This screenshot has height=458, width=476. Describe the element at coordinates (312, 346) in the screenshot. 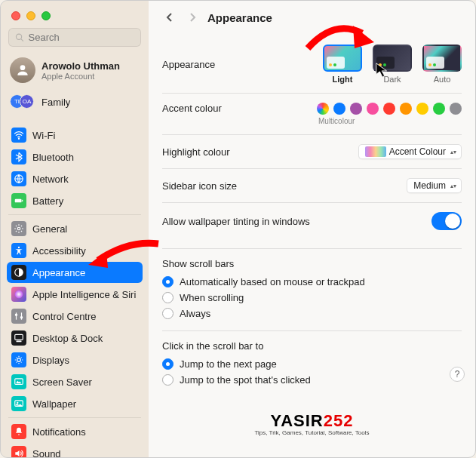

I see `scrollclick-title: Click in the scroll bar to` at that location.